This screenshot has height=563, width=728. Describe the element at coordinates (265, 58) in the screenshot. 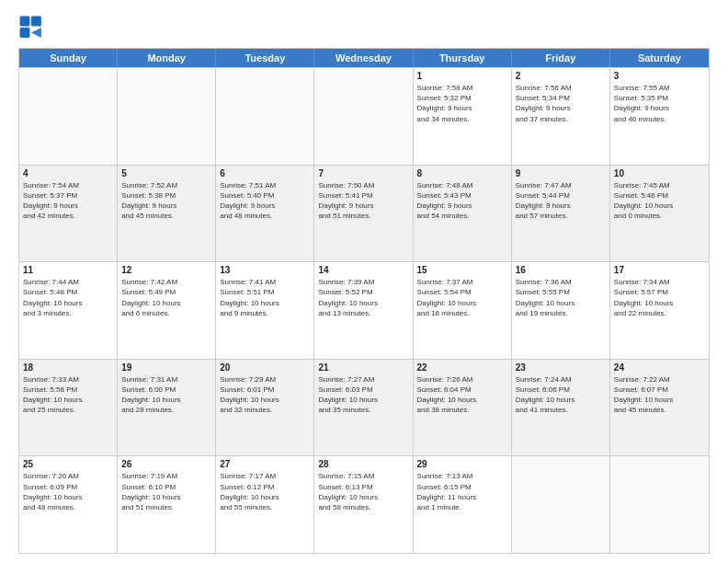

I see `day-header-tuesday: Tuesday` at that location.